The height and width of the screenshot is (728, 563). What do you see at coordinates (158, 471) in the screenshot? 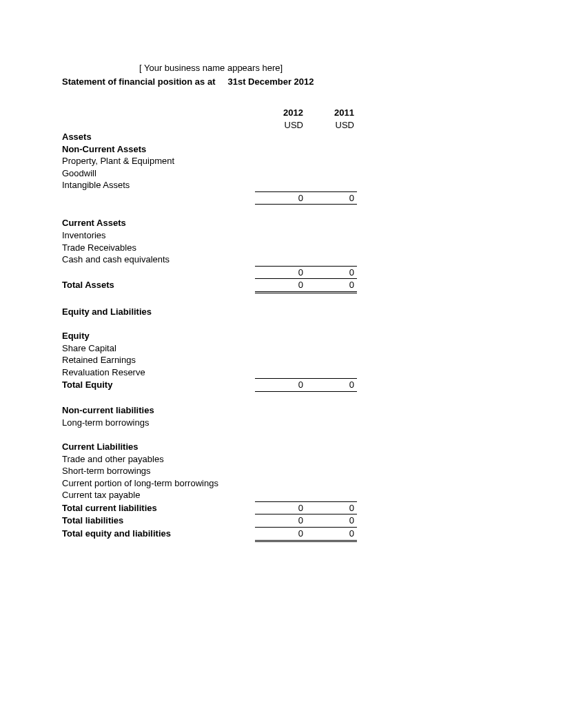
I see `line-short-term-borrowings: Short-term borrowings` at bounding box center [158, 471].